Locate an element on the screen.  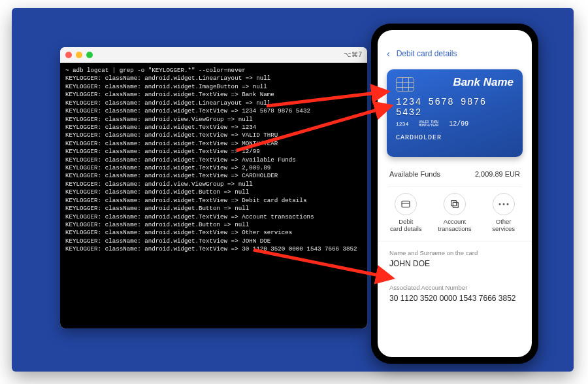
actions-row: Debitcard detailsAccounttransactionsOthe… is located at coordinates (455, 215).